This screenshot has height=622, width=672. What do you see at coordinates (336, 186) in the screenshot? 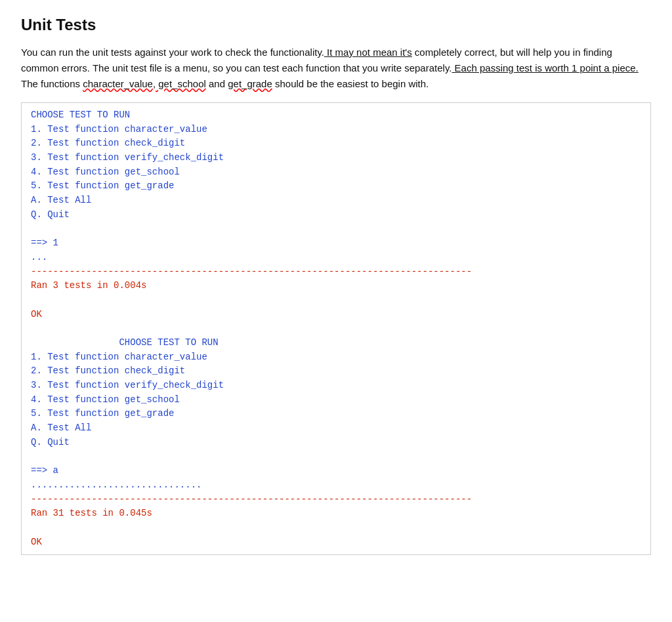
I see `terminal1-menu-5: 5. Test function get_grade` at bounding box center [336, 186].